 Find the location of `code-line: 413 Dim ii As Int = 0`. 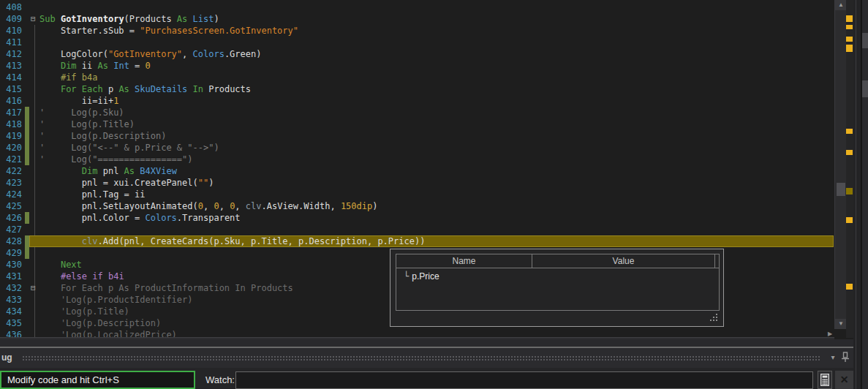

code-line: 413 Dim ii As Int = 0 is located at coordinates (417, 66).